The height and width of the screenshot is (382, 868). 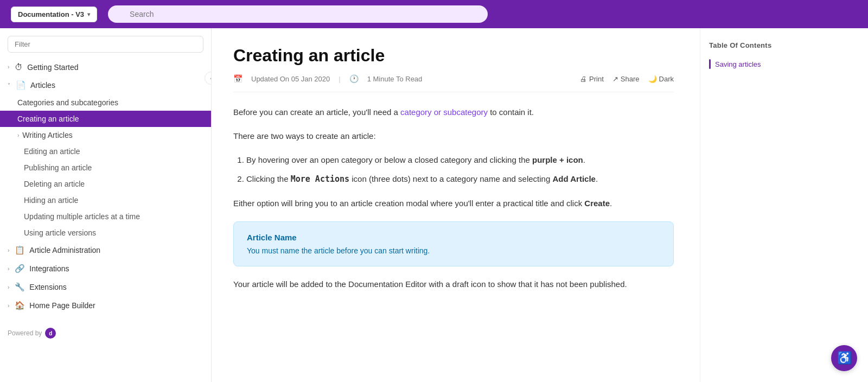 I want to click on article-meta: 📅 Updated On 05 Jan 2020 | 🕐 1 Minute To…, so click(x=454, y=84).